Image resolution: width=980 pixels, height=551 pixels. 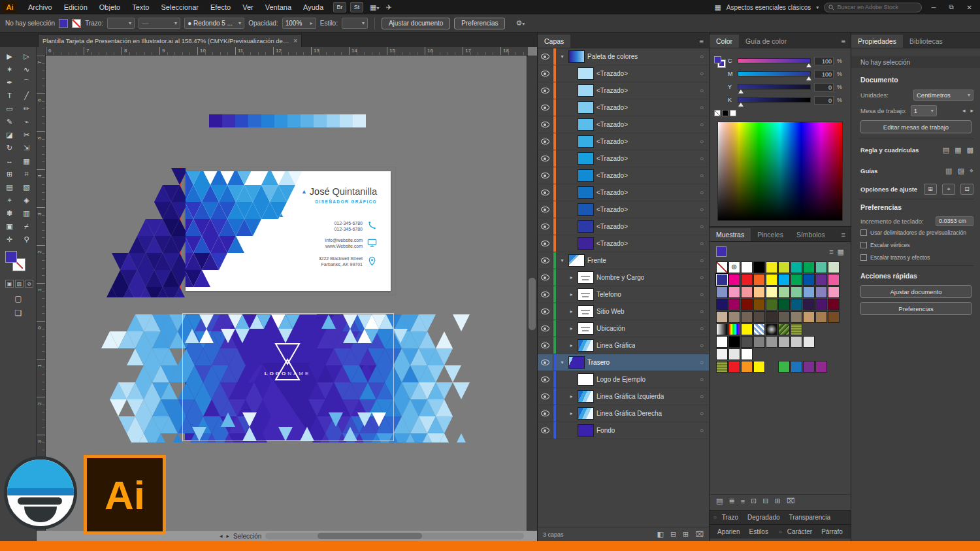 What do you see at coordinates (10, 226) in the screenshot?
I see `artboard-tool: ▣` at bounding box center [10, 226].